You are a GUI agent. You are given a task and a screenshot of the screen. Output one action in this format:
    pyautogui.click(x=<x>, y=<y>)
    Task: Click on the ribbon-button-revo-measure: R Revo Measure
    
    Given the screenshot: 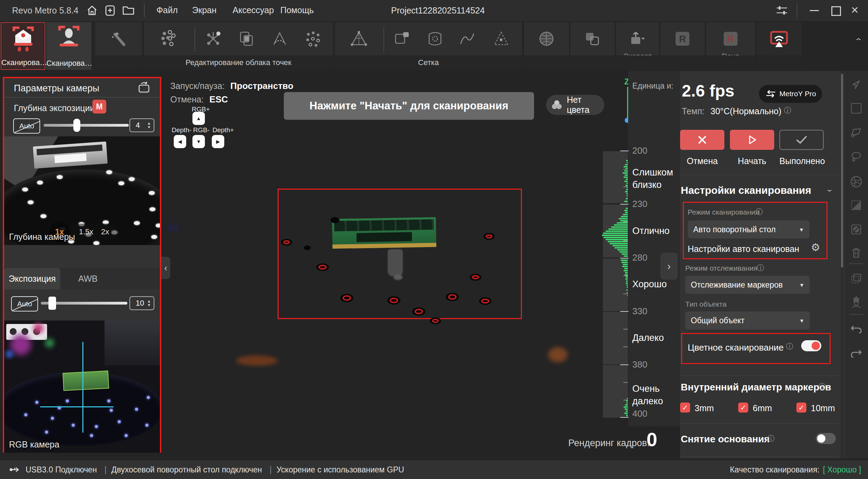 What is the action you would take?
    pyautogui.click(x=731, y=39)
    